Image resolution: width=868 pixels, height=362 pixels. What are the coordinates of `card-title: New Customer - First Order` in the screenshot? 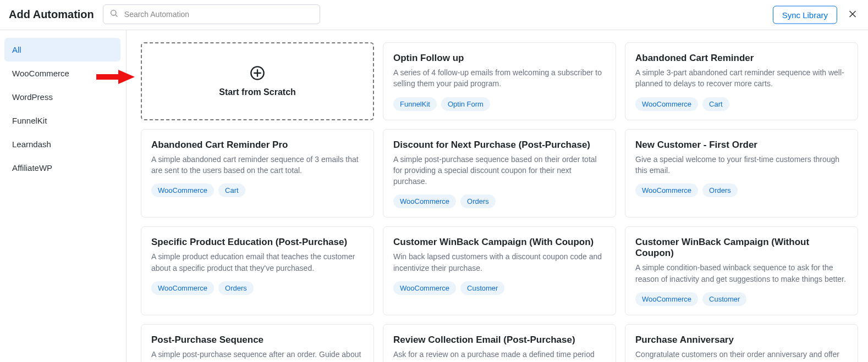 It's located at (741, 145).